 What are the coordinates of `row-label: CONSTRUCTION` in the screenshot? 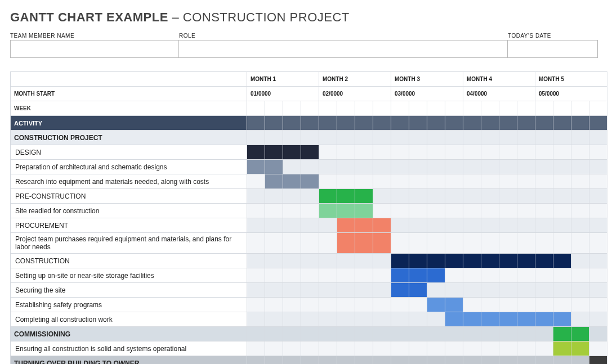 It's located at (129, 261).